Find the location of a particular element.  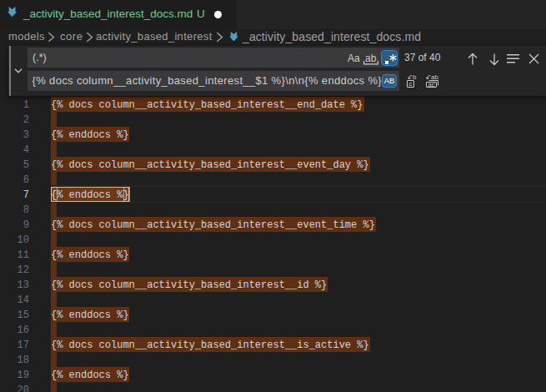

svg-text: ac is located at coordinates (432, 84).